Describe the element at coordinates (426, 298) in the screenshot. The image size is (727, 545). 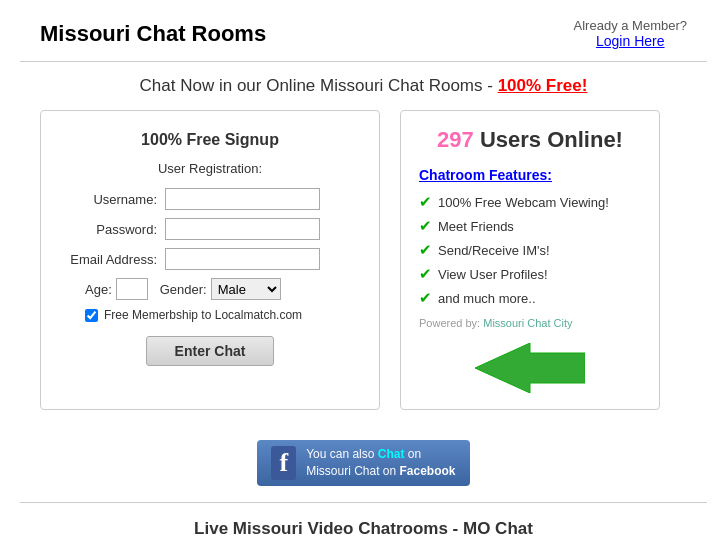
I see `checkmark-icon-5: ✔` at that location.